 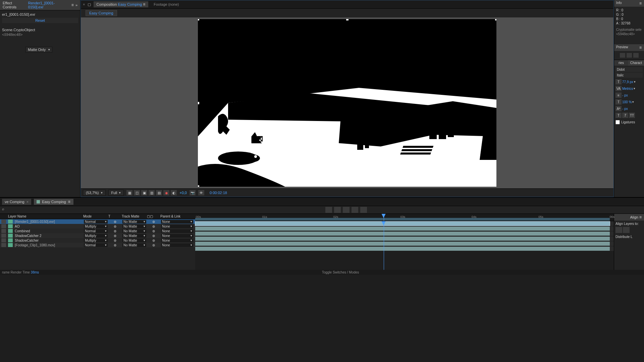 I want to click on layer-row: ShadowCatcherMultiply▾⊚No Matte▾⊚None▾, so click(x=98, y=240).